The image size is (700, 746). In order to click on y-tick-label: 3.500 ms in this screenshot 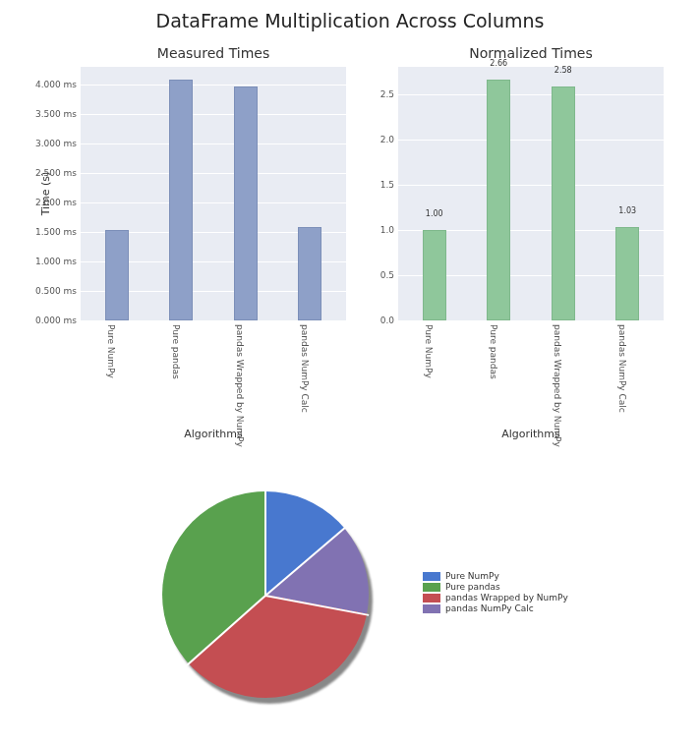, I will do `click(58, 114)`.